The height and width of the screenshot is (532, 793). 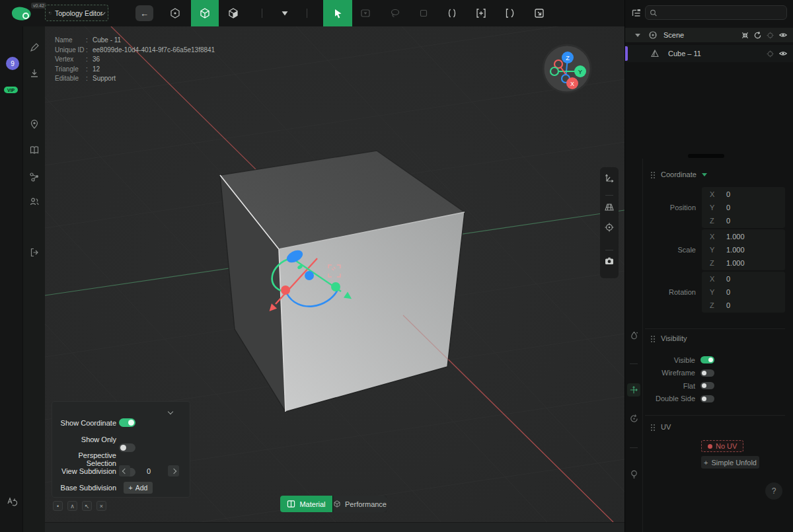 What do you see at coordinates (707, 386) in the screenshot?
I see `flat-toggle` at bounding box center [707, 386].